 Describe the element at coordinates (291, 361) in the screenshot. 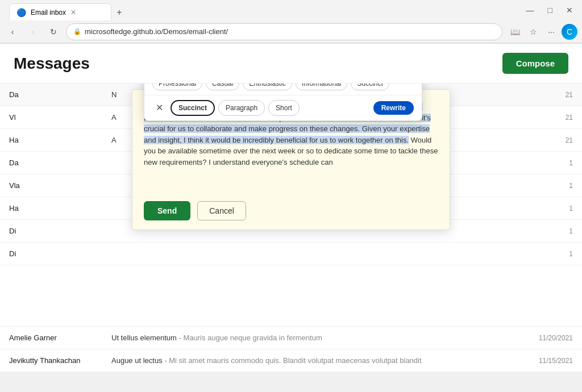

I see `table-row: Jevikutty Thankachan Augue ut lectus - M…` at that location.